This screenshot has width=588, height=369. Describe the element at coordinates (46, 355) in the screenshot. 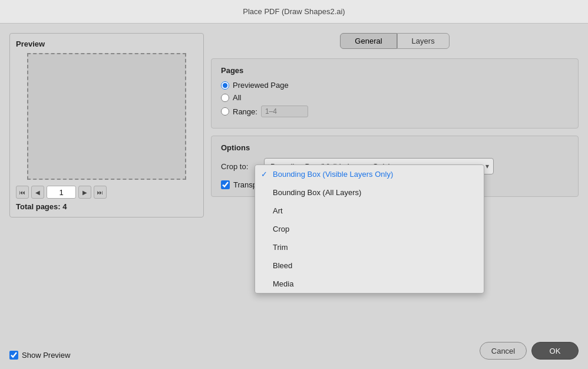

I see `show-preview-label: Show Preview` at that location.